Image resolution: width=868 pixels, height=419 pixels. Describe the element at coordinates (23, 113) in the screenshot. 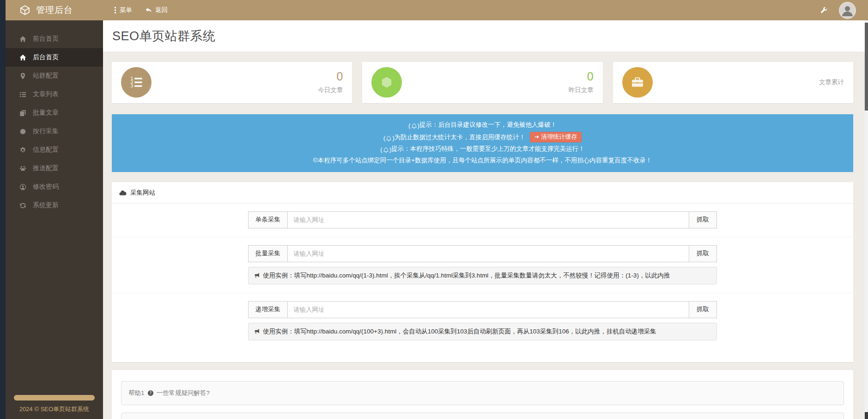

I see `copy-icon` at that location.